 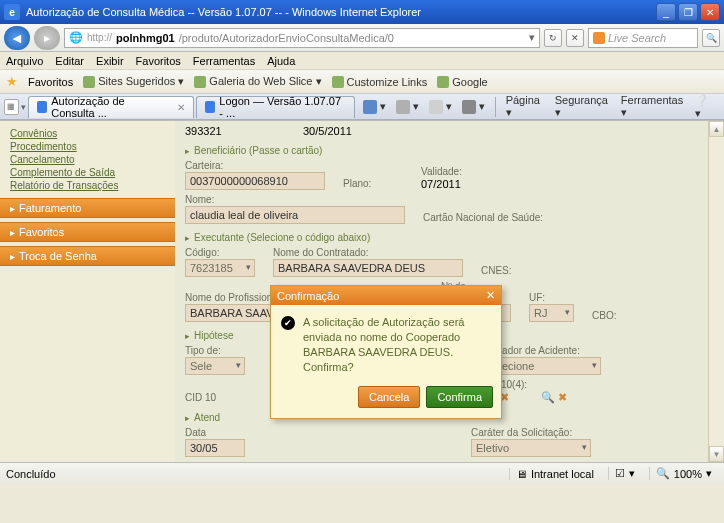 What do you see at coordinates (50, 82) in the screenshot?
I see `favorites-label: Favoritos` at bounding box center [50, 82].